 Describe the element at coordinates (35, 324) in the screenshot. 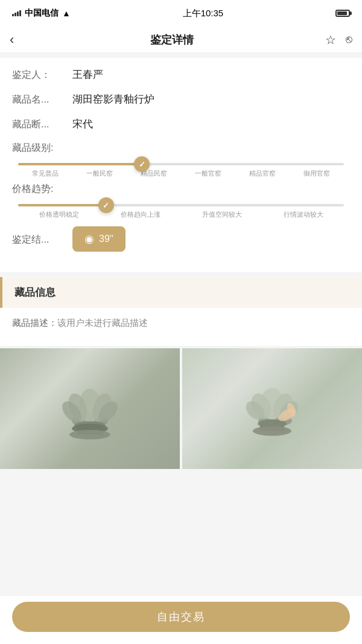

I see `desc-label: 藏品描述：` at that location.